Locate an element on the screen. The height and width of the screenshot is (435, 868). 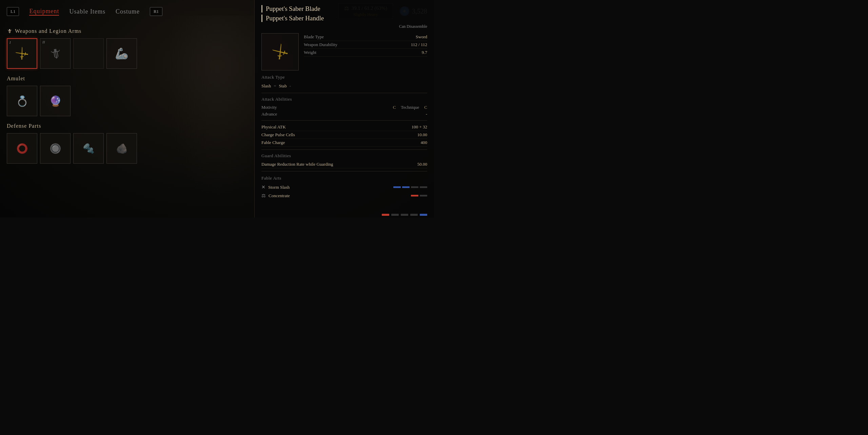
amulet-1-icon: 💍 is located at coordinates (22, 101).